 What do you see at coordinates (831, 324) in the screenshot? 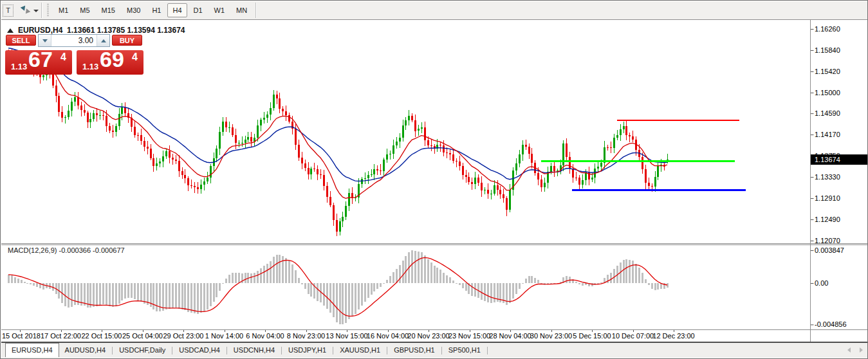
I see `svg-text: -0.004856` at bounding box center [831, 324].